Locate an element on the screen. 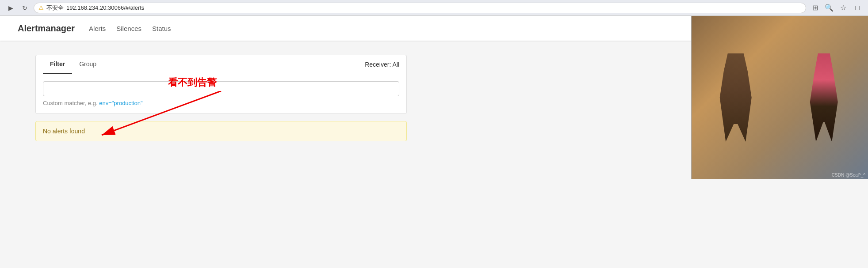 The image size is (868, 268). tab-filter: Filter is located at coordinates (57, 64).